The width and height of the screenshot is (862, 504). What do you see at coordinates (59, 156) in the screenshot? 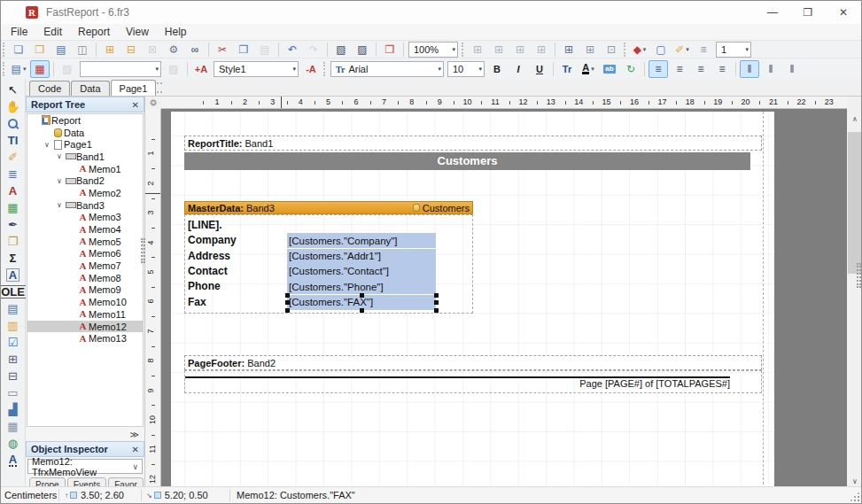
I see `tree-chevron-icon: ∨` at bounding box center [59, 156].